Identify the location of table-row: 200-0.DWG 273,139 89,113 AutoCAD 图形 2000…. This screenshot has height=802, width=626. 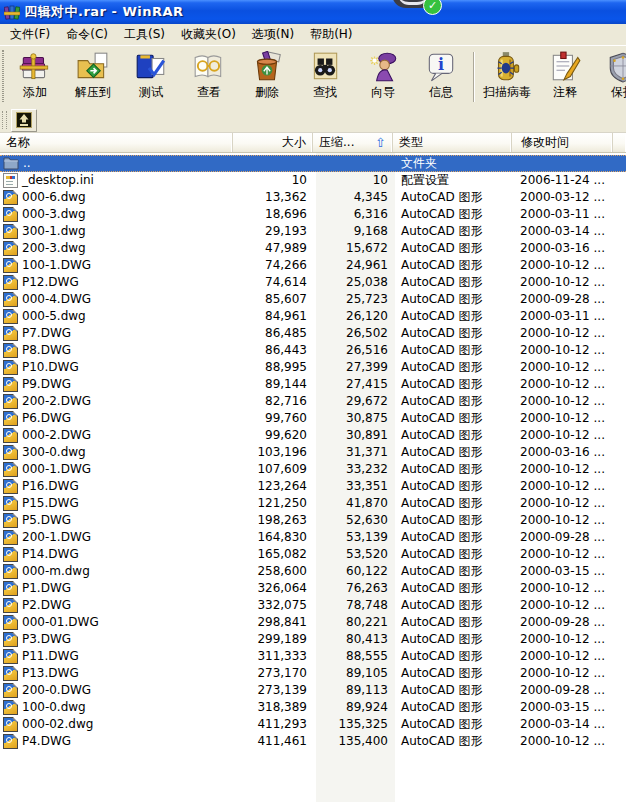
(313, 690).